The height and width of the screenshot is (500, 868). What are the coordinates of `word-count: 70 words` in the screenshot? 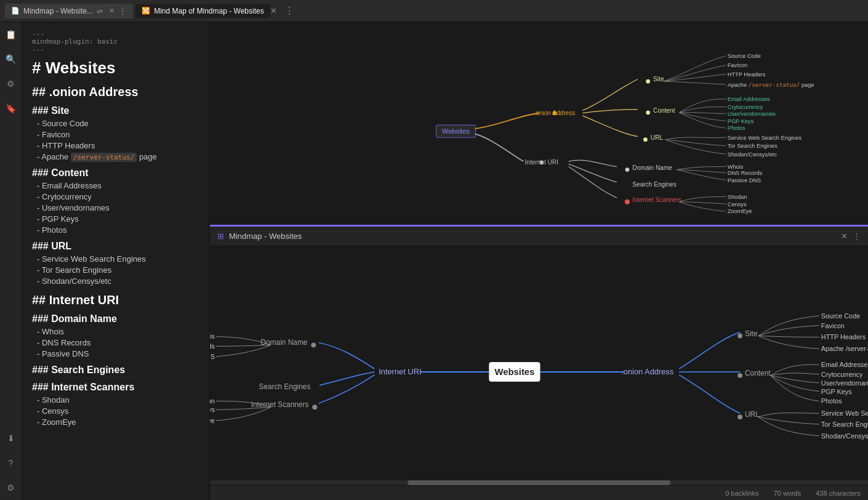 It's located at (788, 493).